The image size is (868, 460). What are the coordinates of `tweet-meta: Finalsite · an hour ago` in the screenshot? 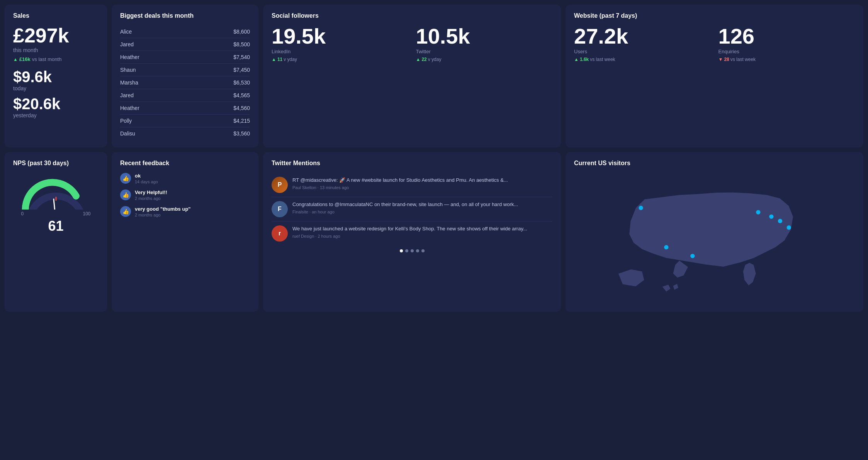 It's located at (423, 212).